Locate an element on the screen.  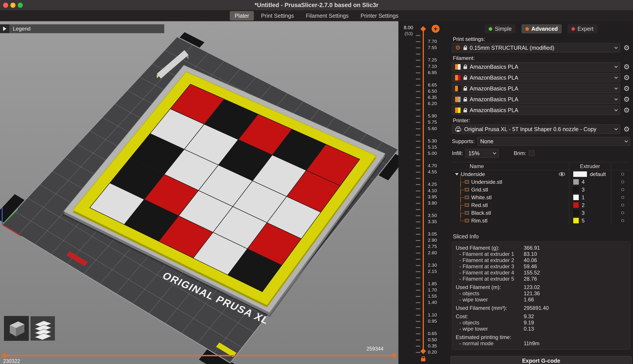
object-row-underside-group: Underside default is located at coordinates (541, 174).